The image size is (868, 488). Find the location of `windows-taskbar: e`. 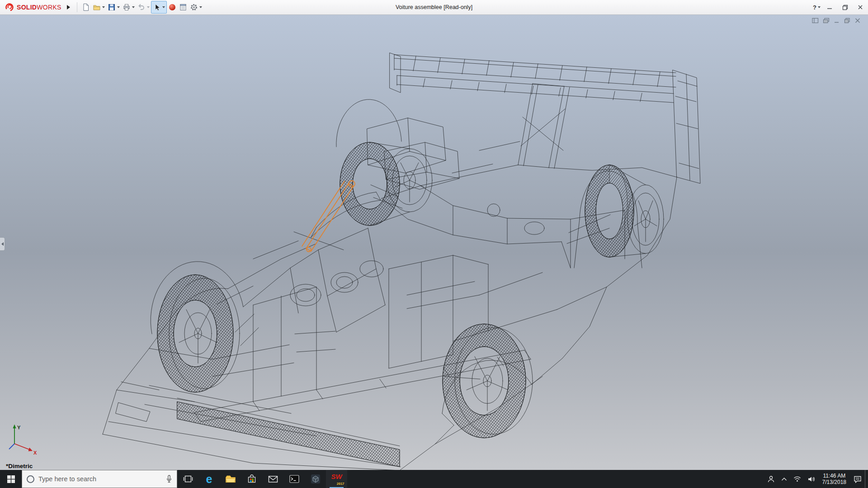

windows-taskbar: e is located at coordinates (434, 479).